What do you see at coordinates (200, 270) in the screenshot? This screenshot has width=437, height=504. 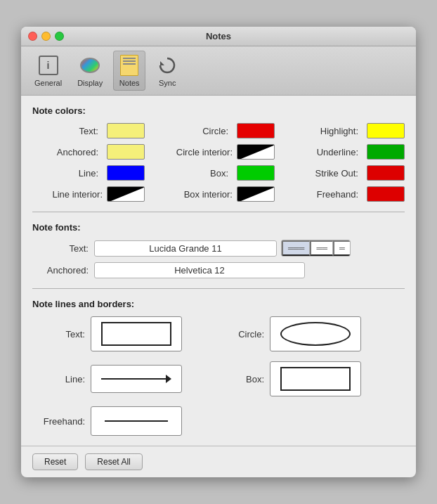 I see `font-anchored-input` at bounding box center [200, 270].